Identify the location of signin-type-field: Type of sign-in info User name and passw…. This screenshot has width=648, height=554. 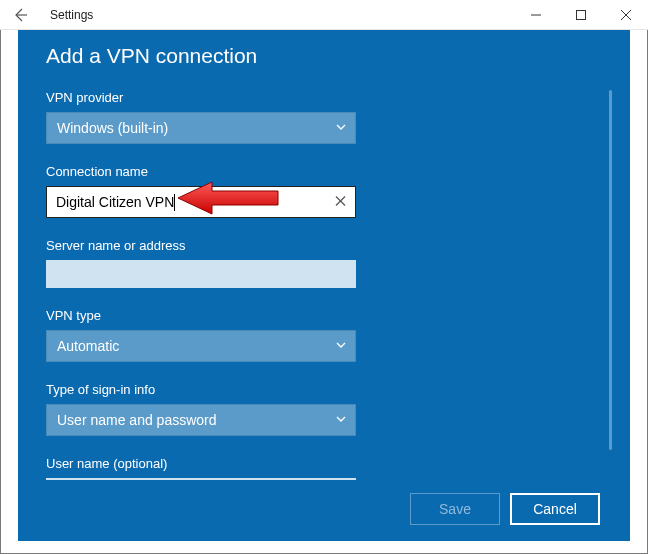
(318, 409).